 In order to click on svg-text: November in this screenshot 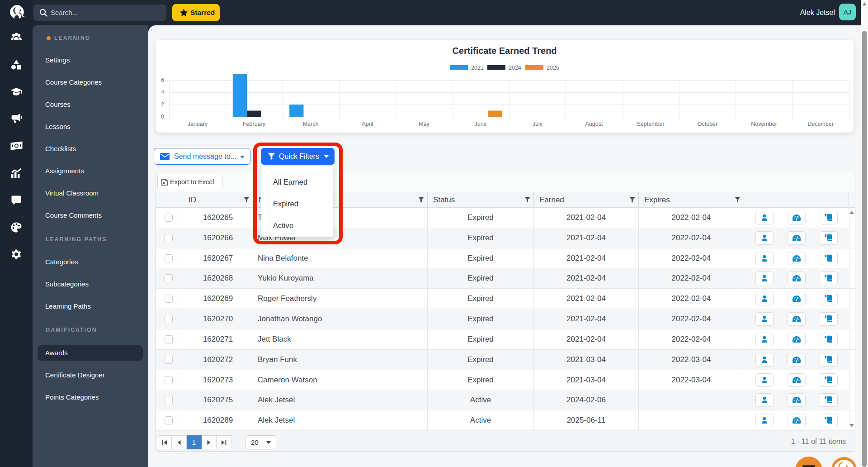, I will do `click(764, 124)`.